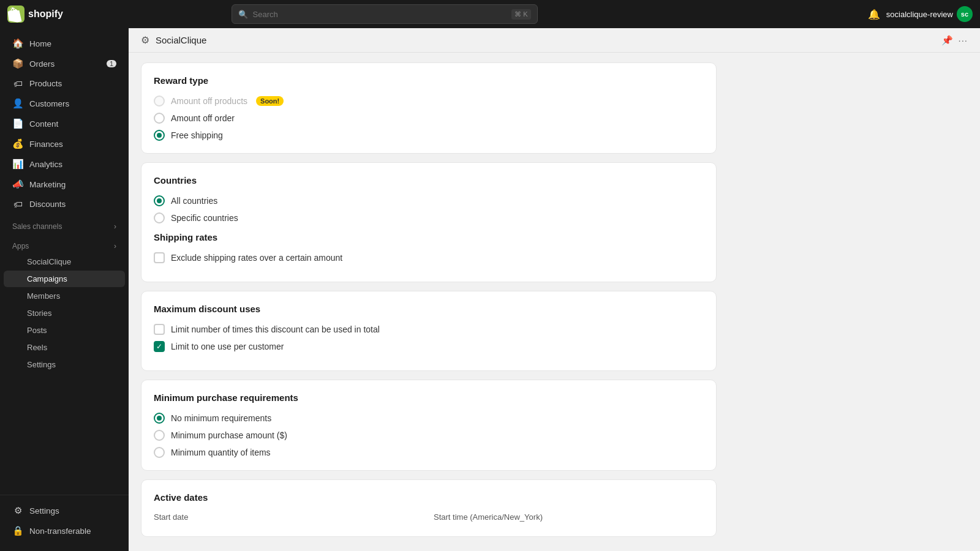 This screenshot has height=551, width=980. I want to click on orders-icon: 📦, so click(18, 64).